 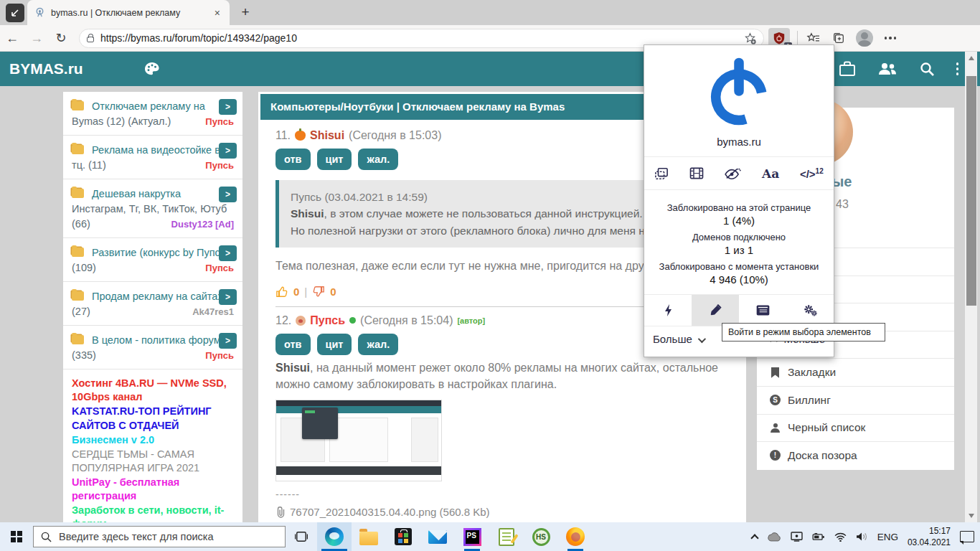 What do you see at coordinates (715, 310) in the screenshot?
I see `element-picker-button` at bounding box center [715, 310].